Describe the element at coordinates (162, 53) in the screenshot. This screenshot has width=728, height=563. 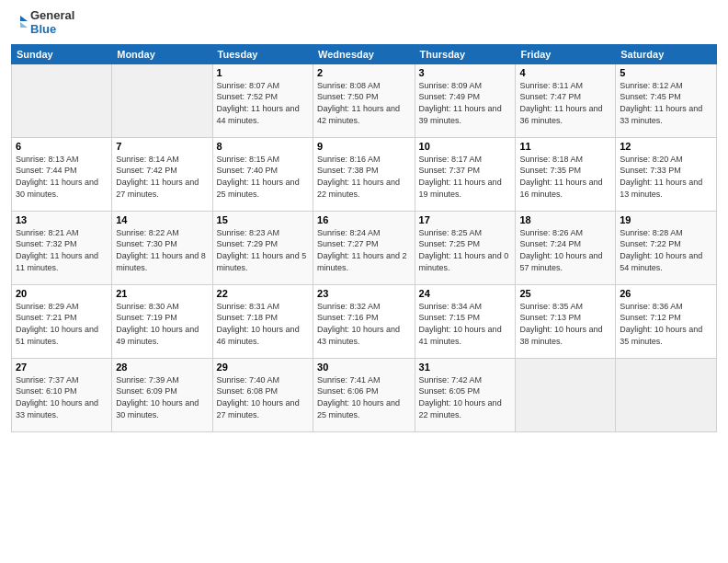
I see `header-day-monday: Monday` at that location.